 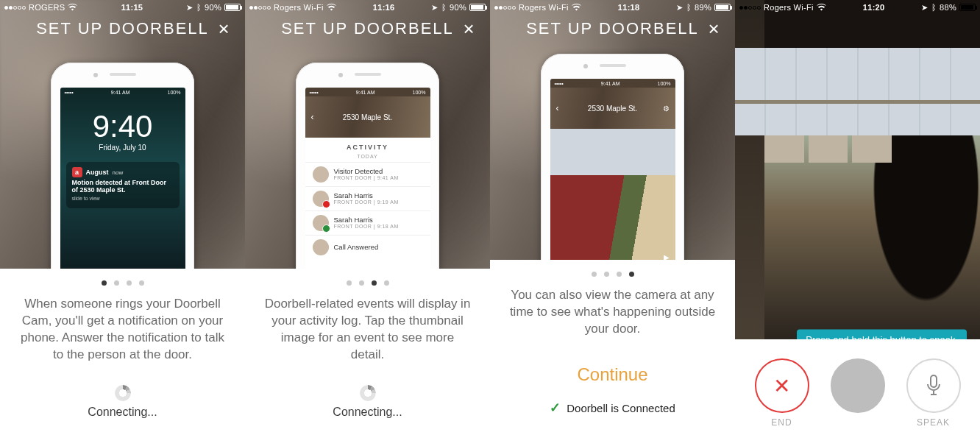 What do you see at coordinates (555, 408) in the screenshot?
I see `check-icon: ✓` at bounding box center [555, 408].